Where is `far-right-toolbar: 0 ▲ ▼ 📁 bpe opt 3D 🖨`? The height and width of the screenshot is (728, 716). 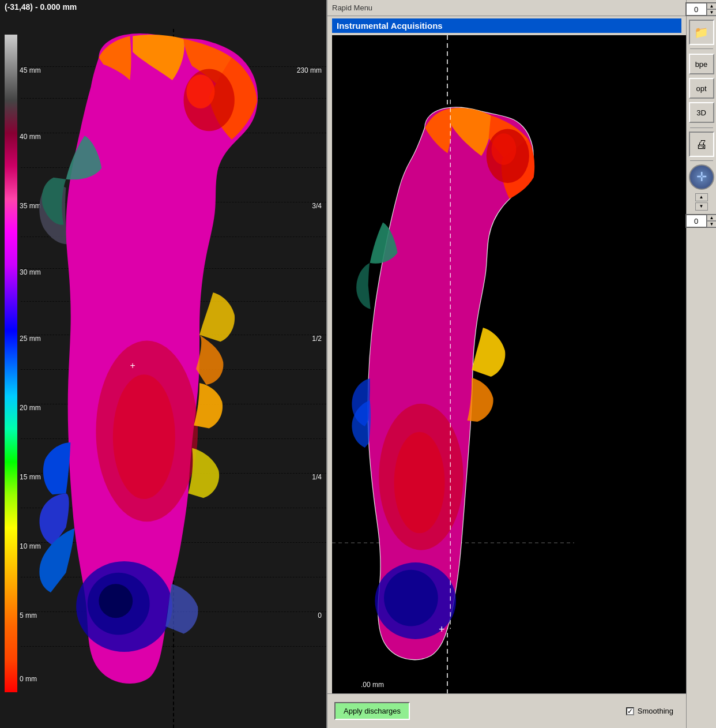 far-right-toolbar: 0 ▲ ▼ 📁 bpe opt 3D 🖨 is located at coordinates (701, 364).